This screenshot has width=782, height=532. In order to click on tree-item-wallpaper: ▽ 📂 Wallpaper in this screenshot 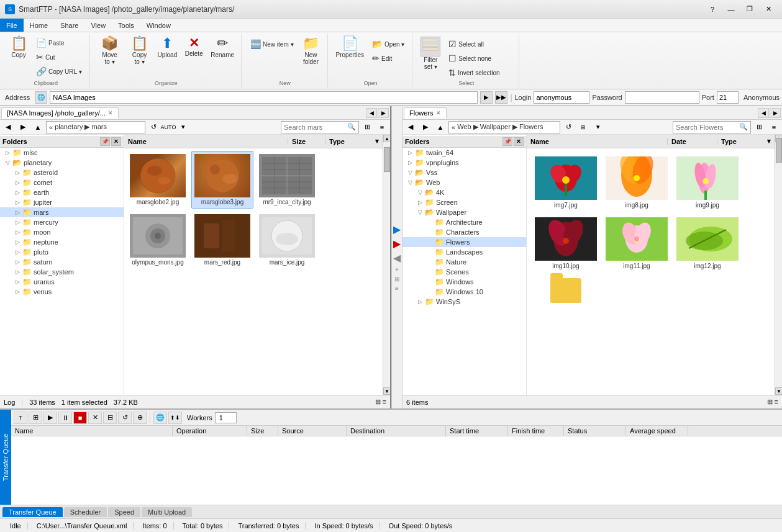, I will do `click(465, 212)`.